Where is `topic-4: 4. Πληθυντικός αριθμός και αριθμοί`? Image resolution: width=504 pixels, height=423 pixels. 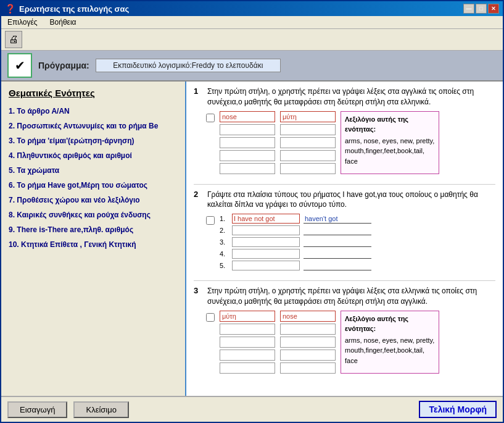
topic-4: 4. Πληθυντικός αριθμός και αριθμοί is located at coordinates (93, 156).